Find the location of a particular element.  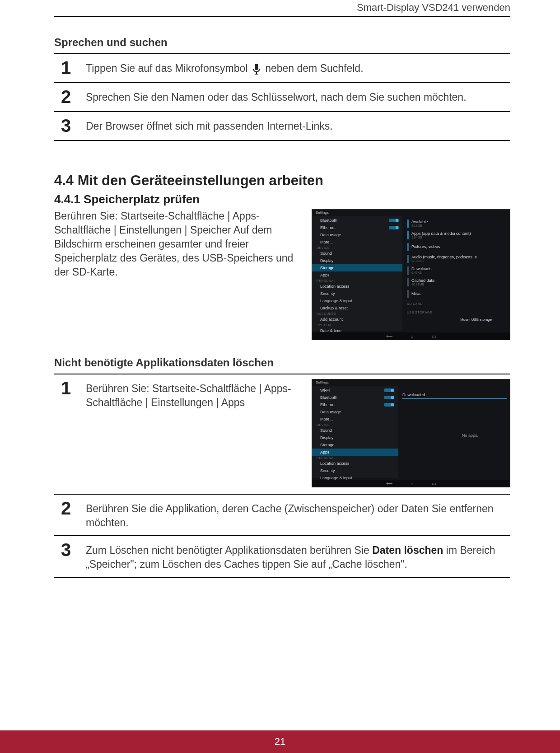

page-number: 21 is located at coordinates (280, 742).